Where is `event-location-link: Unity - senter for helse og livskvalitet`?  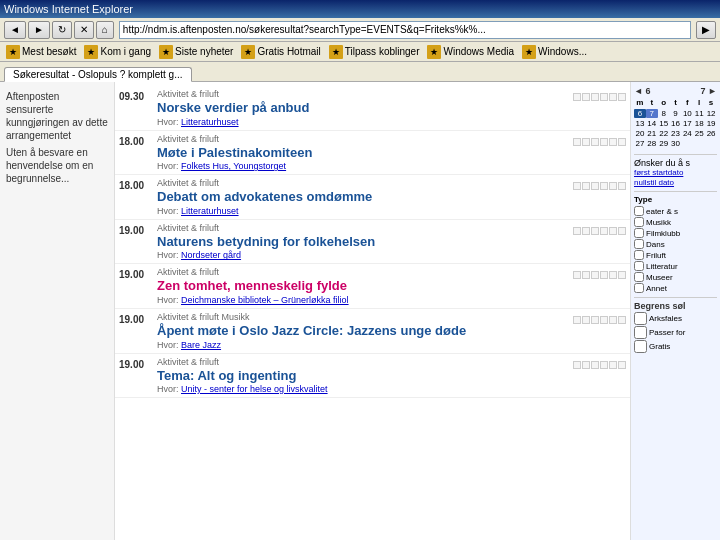
event-location-link: Unity - senter for helse og livskvalitet is located at coordinates (254, 389).